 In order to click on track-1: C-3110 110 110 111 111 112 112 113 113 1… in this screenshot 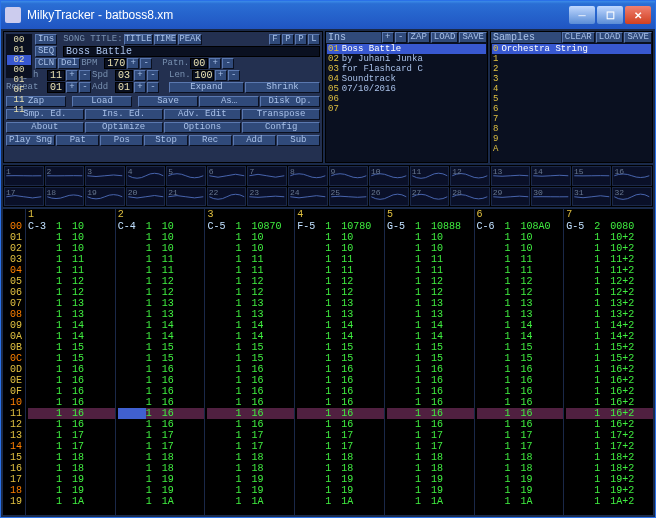, I will do `click(70, 368)`.